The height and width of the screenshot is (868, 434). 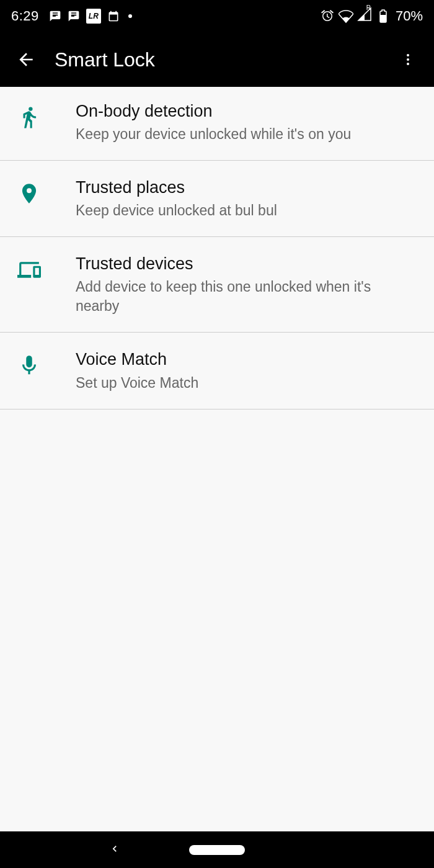 What do you see at coordinates (243, 134) in the screenshot?
I see `item-subtitle: Keep your device unlocked while it's on …` at bounding box center [243, 134].